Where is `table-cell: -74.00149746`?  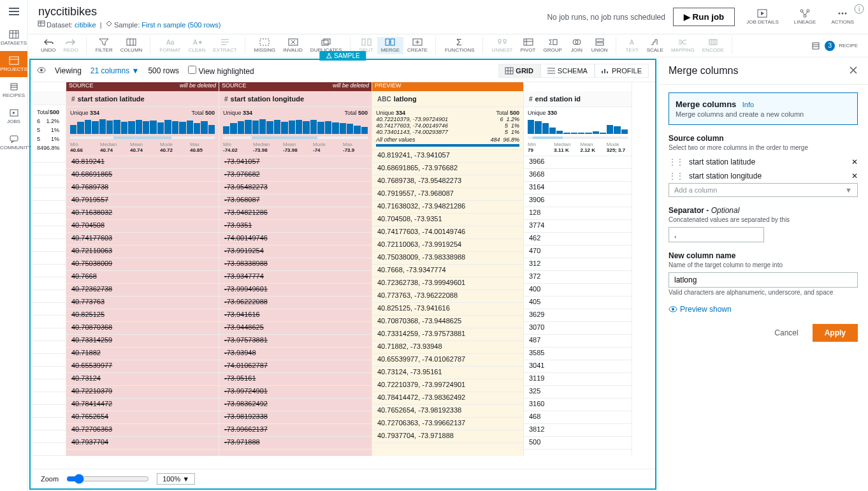 table-cell: -74.00149746 is located at coordinates (296, 239).